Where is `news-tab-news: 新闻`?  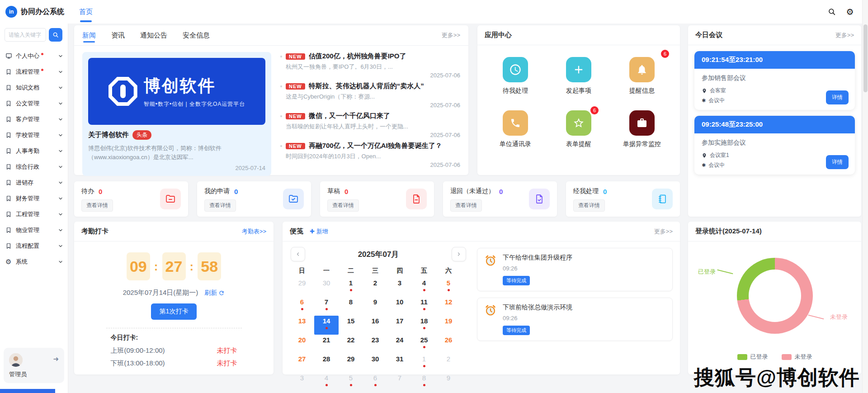 news-tab-news: 新闻 is located at coordinates (89, 35).